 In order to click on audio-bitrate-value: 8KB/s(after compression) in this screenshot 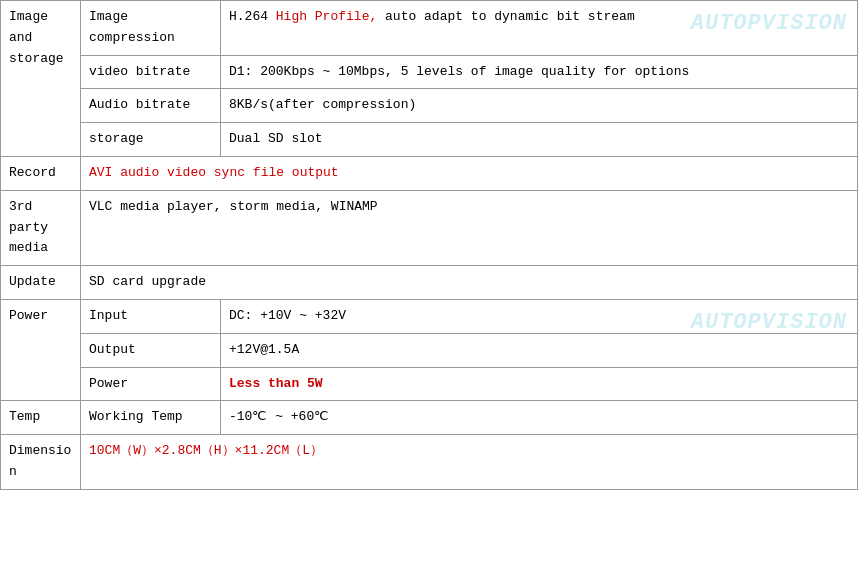, I will do `click(540, 106)`.